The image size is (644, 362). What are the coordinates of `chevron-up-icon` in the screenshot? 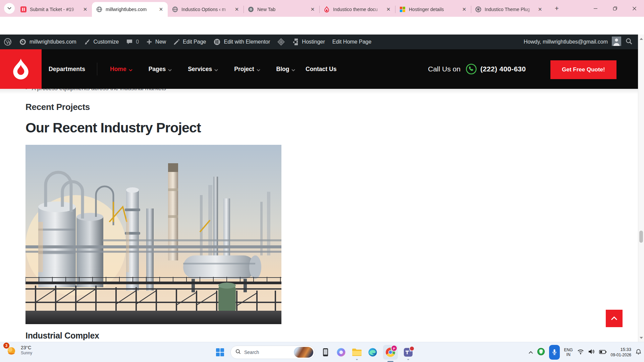 It's located at (614, 318).